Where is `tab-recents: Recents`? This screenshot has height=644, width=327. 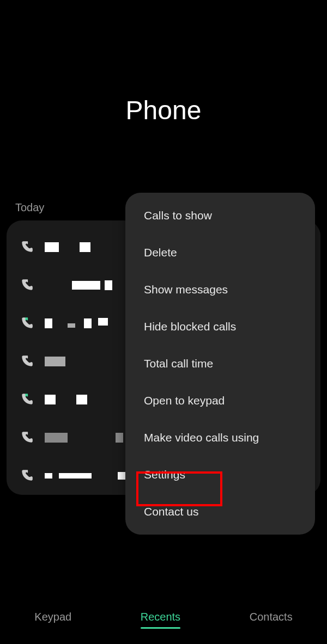 tab-recents: Recents is located at coordinates (160, 617).